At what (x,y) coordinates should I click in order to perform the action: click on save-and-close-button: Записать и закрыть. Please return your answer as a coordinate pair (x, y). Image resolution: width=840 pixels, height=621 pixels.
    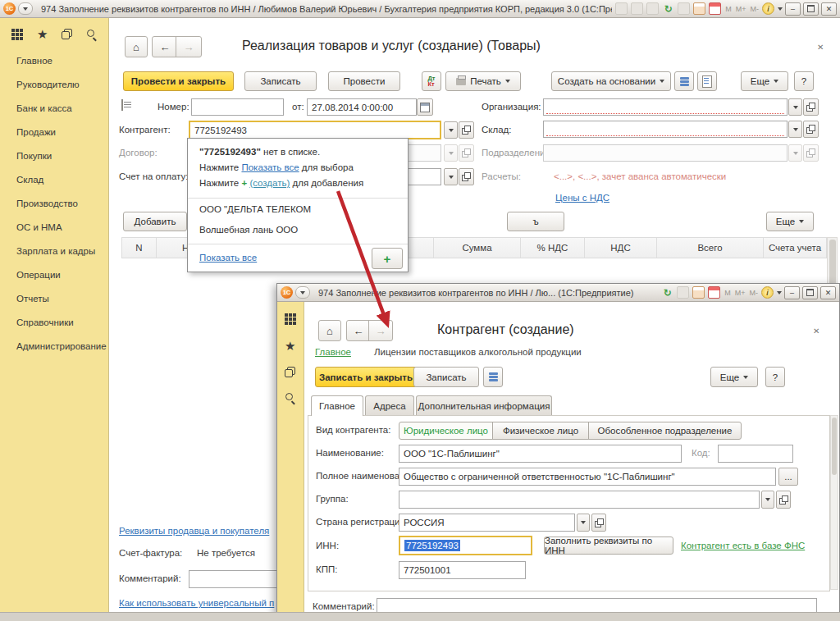
    Looking at the image, I should click on (366, 377).